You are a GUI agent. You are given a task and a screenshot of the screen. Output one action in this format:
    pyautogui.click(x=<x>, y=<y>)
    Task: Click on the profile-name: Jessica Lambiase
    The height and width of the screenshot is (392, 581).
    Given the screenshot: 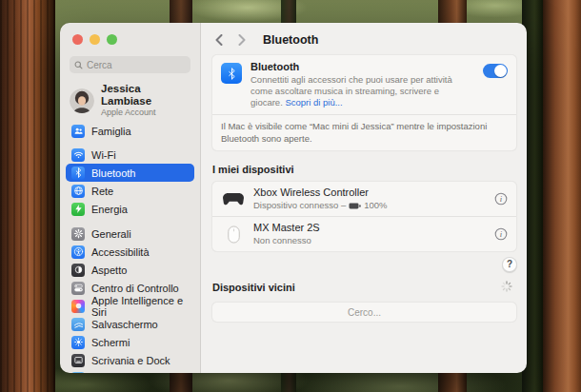 What is the action you would take?
    pyautogui.click(x=147, y=95)
    